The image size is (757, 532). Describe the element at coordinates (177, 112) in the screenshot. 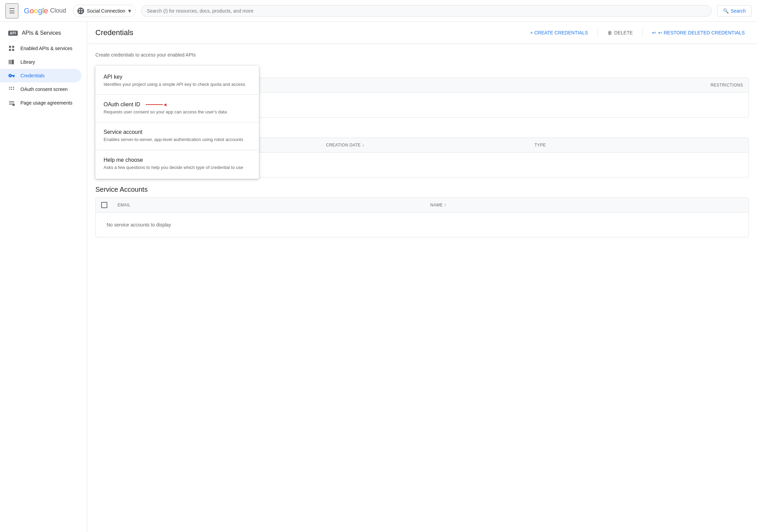

I see `oauth-client-id-desc: Requests user consent so your app can ac…` at that location.